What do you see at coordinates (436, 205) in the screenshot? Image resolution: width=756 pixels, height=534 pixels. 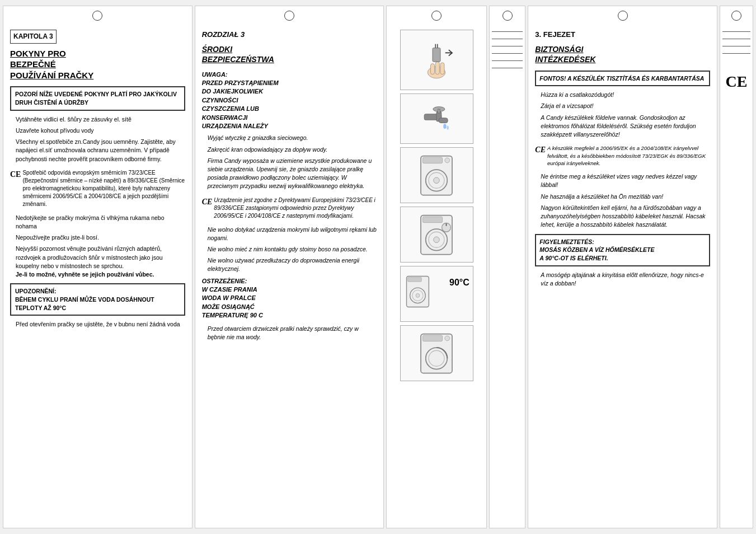 I see `image-panel: 90°C` at bounding box center [436, 205].